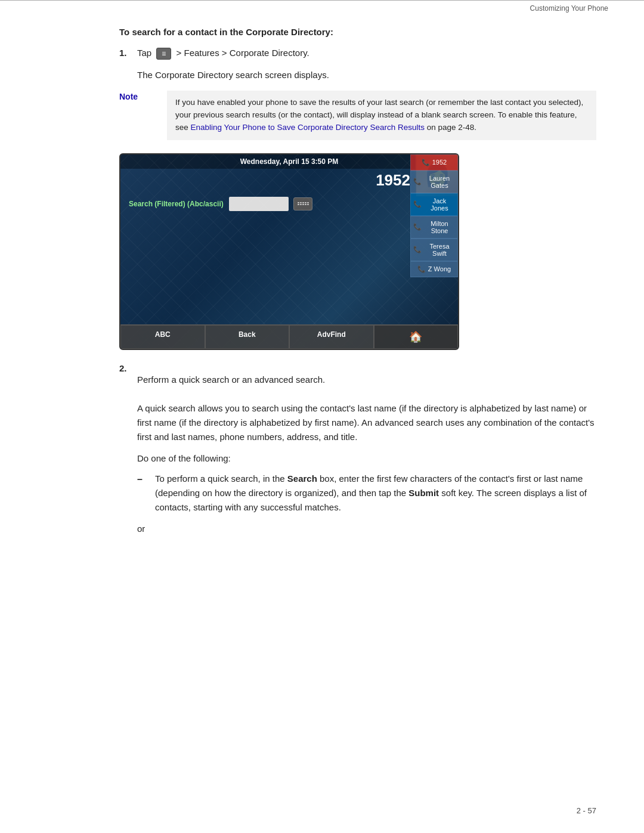 Image resolution: width=644 pixels, height=833 pixels. What do you see at coordinates (434, 270) in the screenshot?
I see `contact-z-wong: 📞 Z Wong` at bounding box center [434, 270].